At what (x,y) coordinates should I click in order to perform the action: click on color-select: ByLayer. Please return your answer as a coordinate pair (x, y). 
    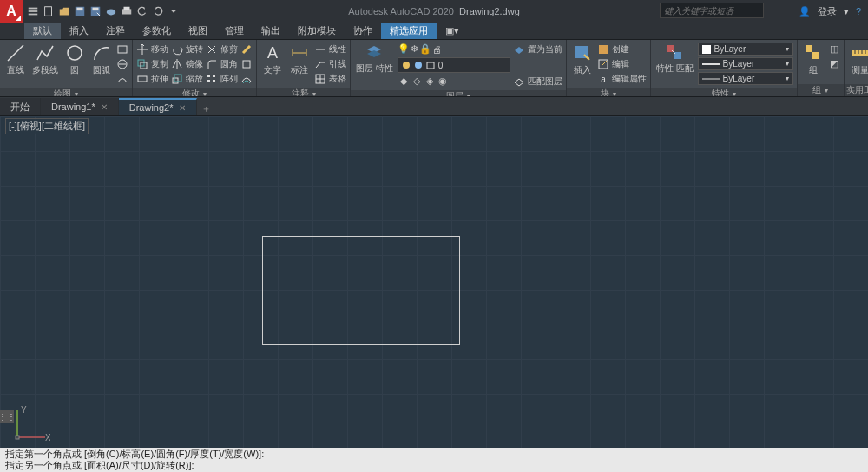
    Looking at the image, I should click on (746, 49).